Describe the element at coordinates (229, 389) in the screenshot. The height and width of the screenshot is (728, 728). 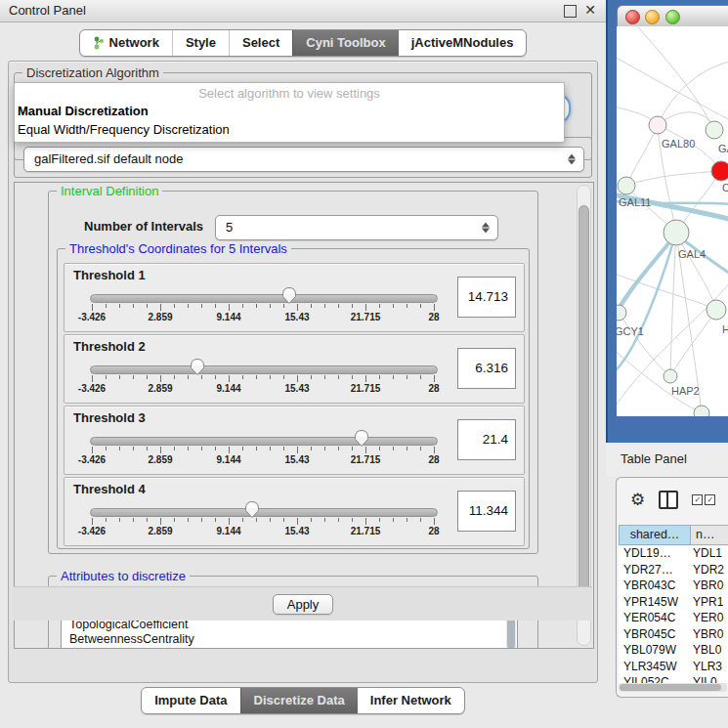
I see `tick-label: 9.144` at that location.